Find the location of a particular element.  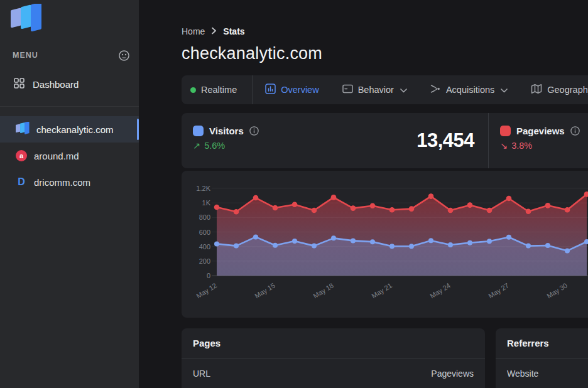

svg-text: May 24 is located at coordinates (440, 290).